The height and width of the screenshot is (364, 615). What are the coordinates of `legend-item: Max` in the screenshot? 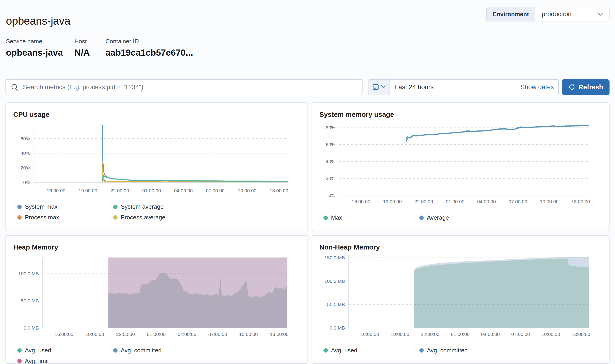 It's located at (371, 218).